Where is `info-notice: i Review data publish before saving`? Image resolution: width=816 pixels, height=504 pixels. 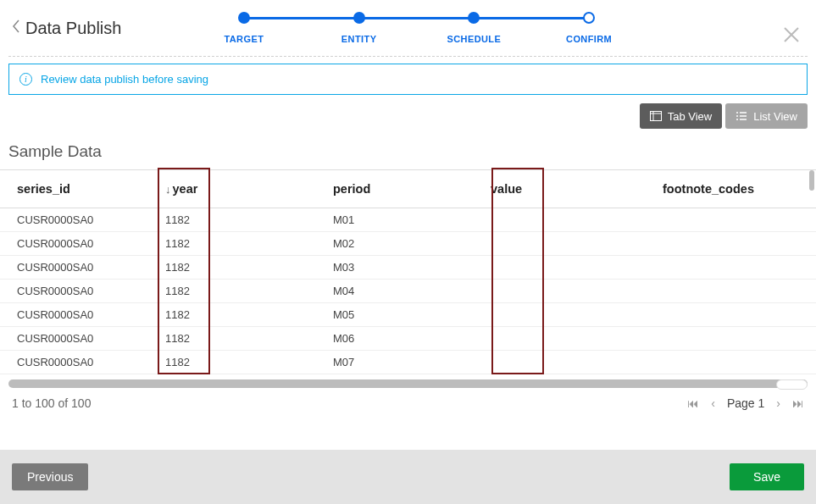
info-notice: i Review data publish before saving is located at coordinates (408, 80).